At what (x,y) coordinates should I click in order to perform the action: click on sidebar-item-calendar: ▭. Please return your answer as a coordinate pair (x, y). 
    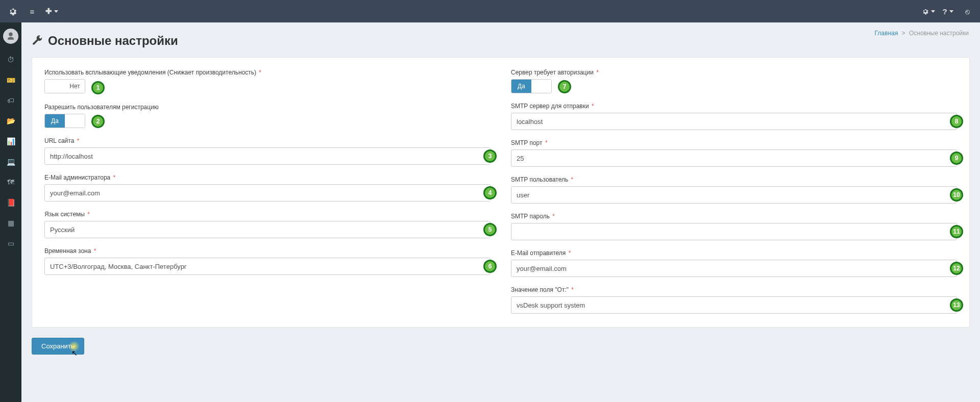
    Looking at the image, I should click on (11, 243).